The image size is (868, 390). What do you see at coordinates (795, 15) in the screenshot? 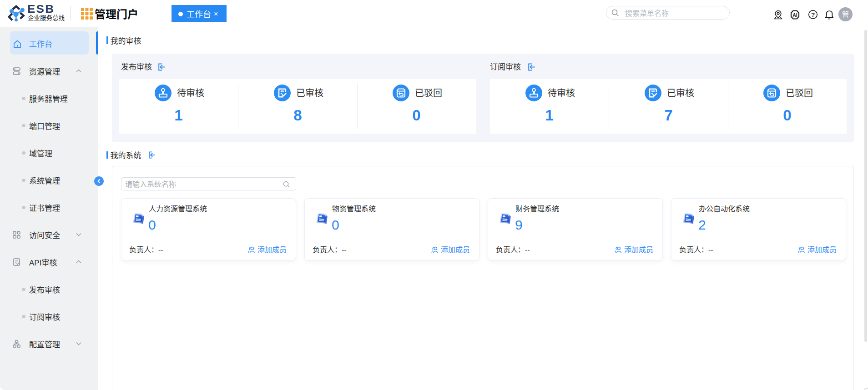
I see `svg-text: AI` at bounding box center [795, 15].